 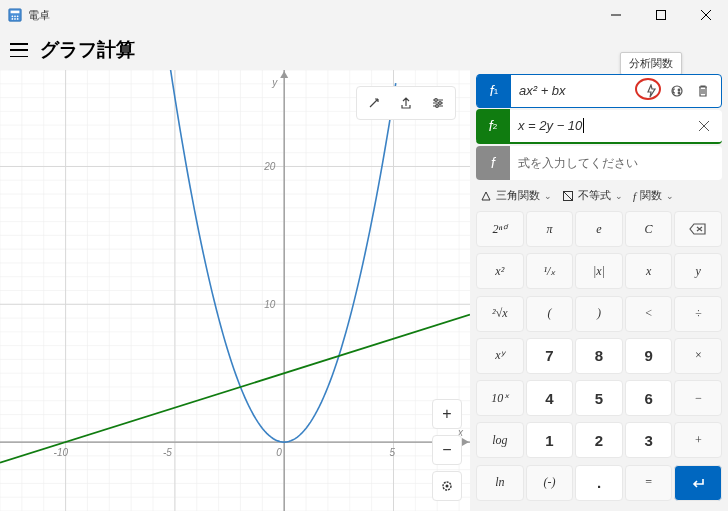 I want to click on key-: <, so click(x=649, y=314).